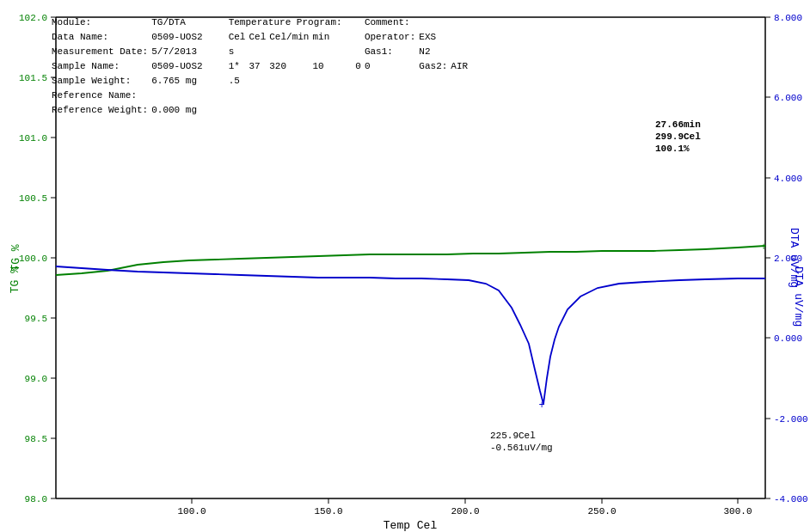 The width and height of the screenshot is (810, 532). I want to click on measurement-date-unit: s, so click(297, 52).